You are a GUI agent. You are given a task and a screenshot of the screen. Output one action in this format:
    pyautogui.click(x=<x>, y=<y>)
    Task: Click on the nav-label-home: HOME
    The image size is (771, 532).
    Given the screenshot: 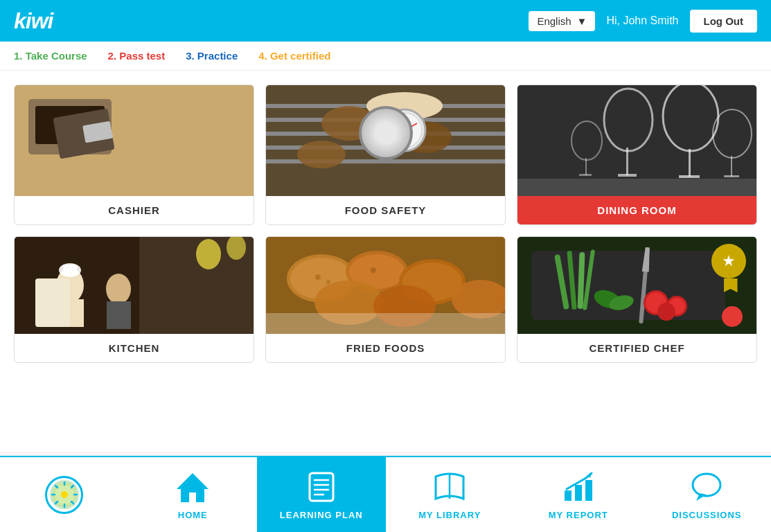 What is the action you would take?
    pyautogui.click(x=193, y=515)
    